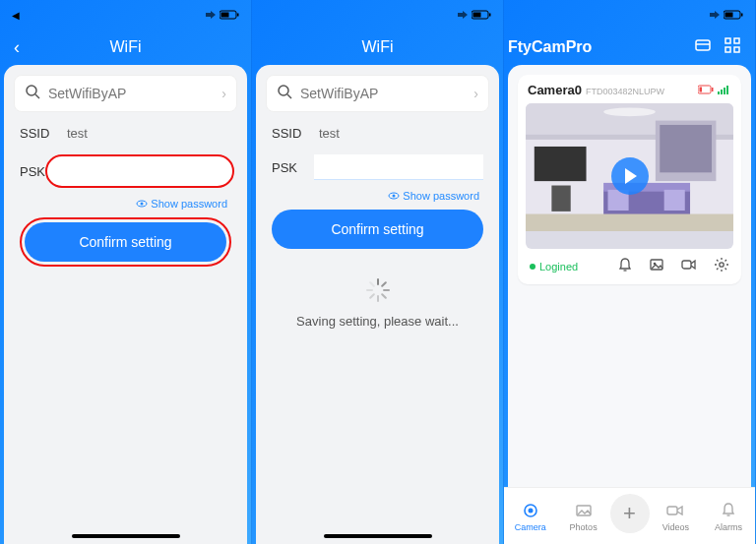 This screenshot has width=756, height=544. I want to click on tab-alarms: Alarms, so click(728, 516).